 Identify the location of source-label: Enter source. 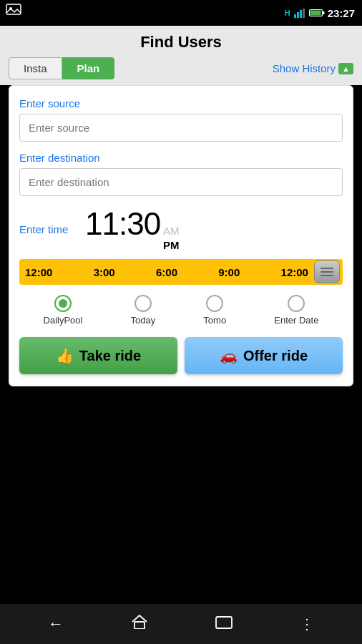
(181, 103).